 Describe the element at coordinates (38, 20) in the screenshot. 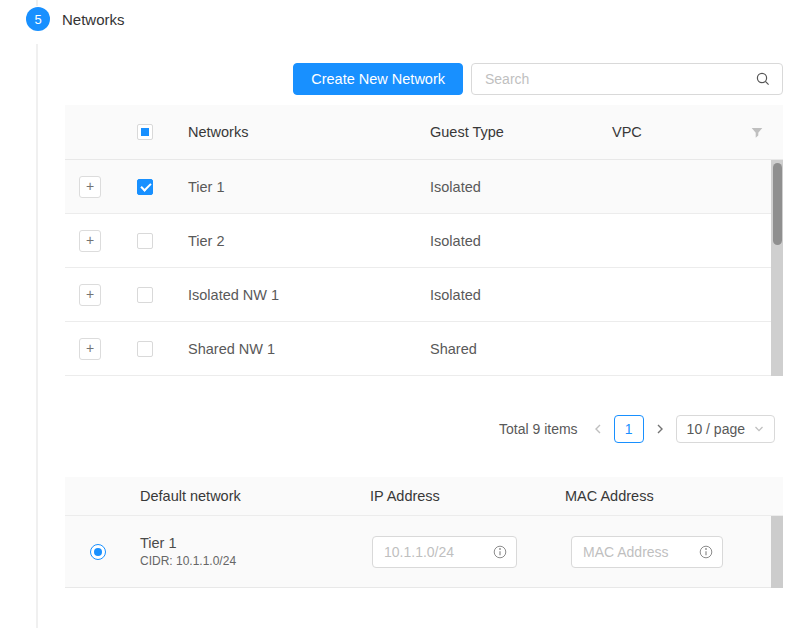

I see `step-number: 5` at that location.